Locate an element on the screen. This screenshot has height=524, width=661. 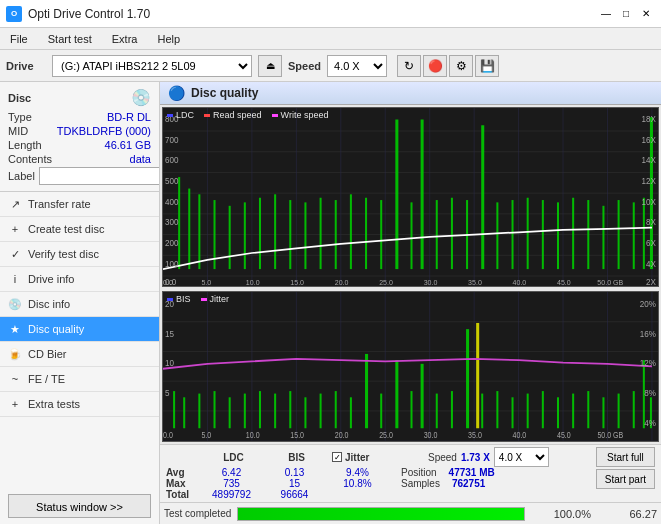
nav-item-create-test: +Create test disc is located at coordinates (80, 230).